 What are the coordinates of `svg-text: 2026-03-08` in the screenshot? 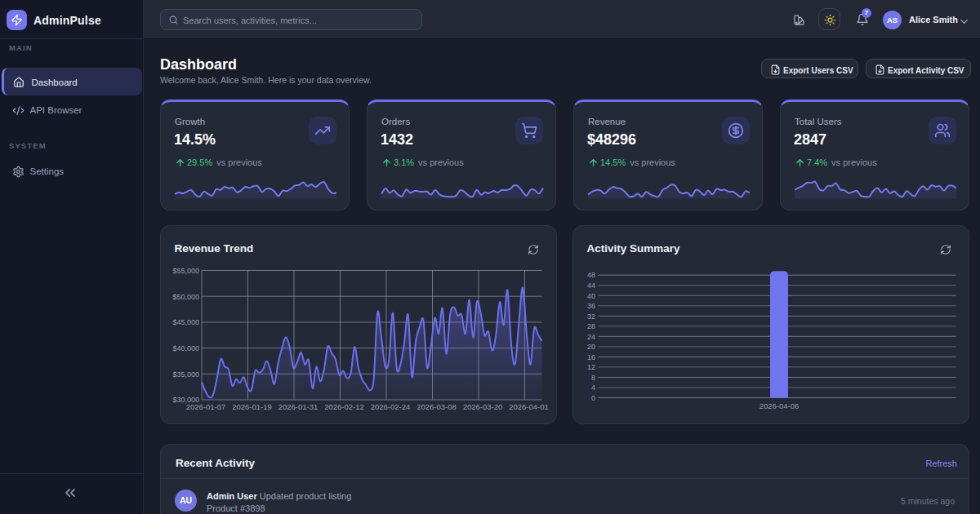 It's located at (436, 406).